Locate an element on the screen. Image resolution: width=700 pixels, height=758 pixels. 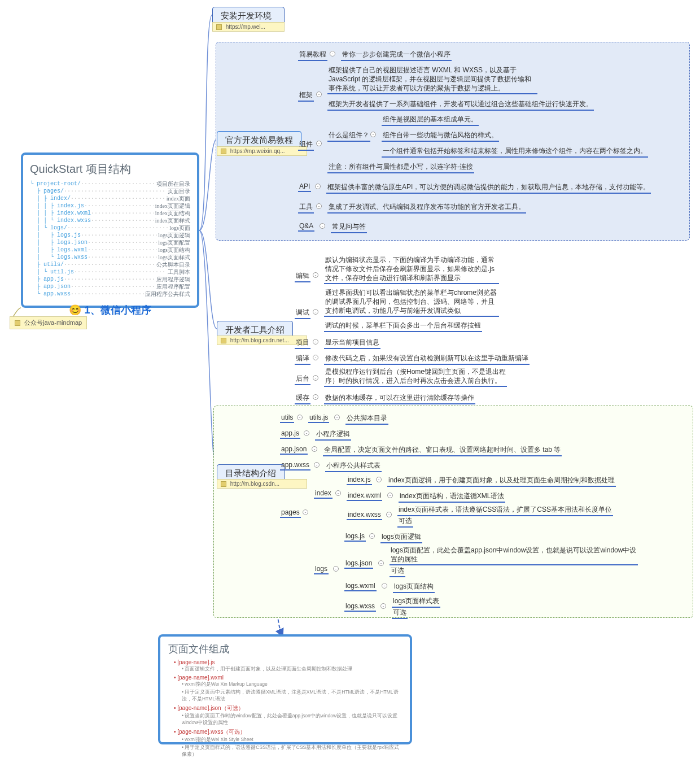
link-text: http://m.blog.csdn.net... is located at coordinates (260, 340).